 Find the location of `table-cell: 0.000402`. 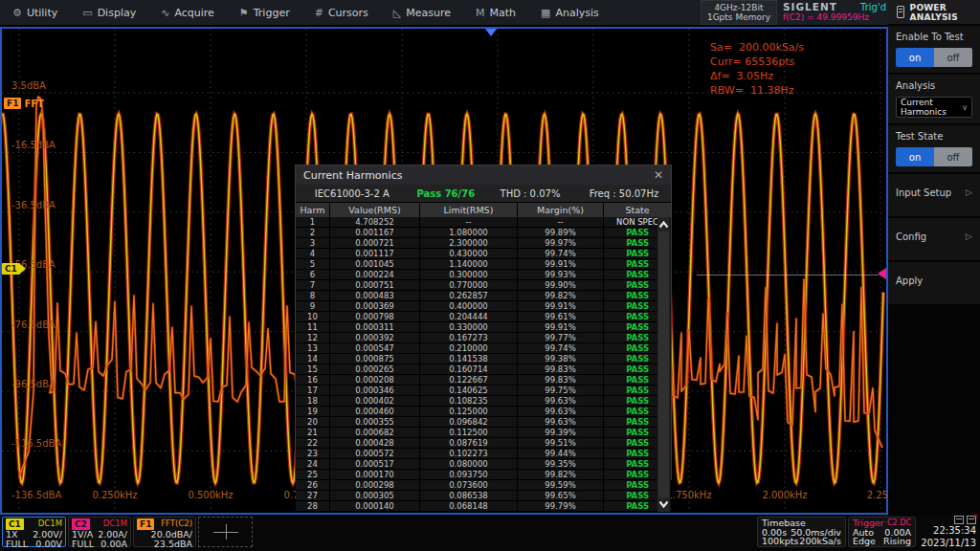

table-cell: 0.000402 is located at coordinates (374, 401).